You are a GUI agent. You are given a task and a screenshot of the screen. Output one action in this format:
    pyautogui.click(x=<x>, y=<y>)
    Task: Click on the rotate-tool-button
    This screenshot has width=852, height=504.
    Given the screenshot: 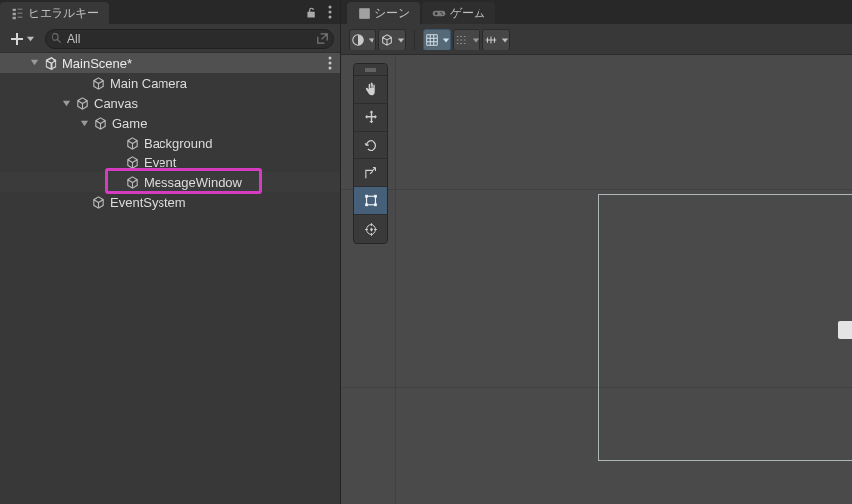 What is the action you would take?
    pyautogui.click(x=371, y=146)
    